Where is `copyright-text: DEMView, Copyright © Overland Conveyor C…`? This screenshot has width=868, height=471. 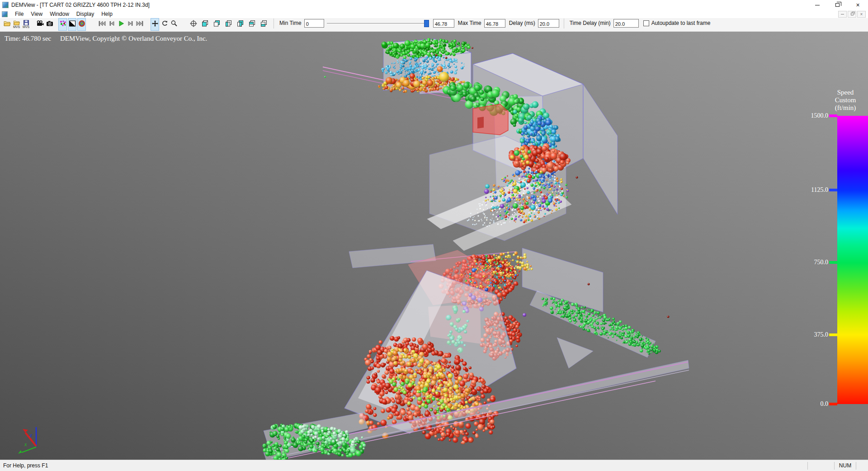 copyright-text: DEMView, Copyright © Overland Conveyor C… is located at coordinates (134, 39).